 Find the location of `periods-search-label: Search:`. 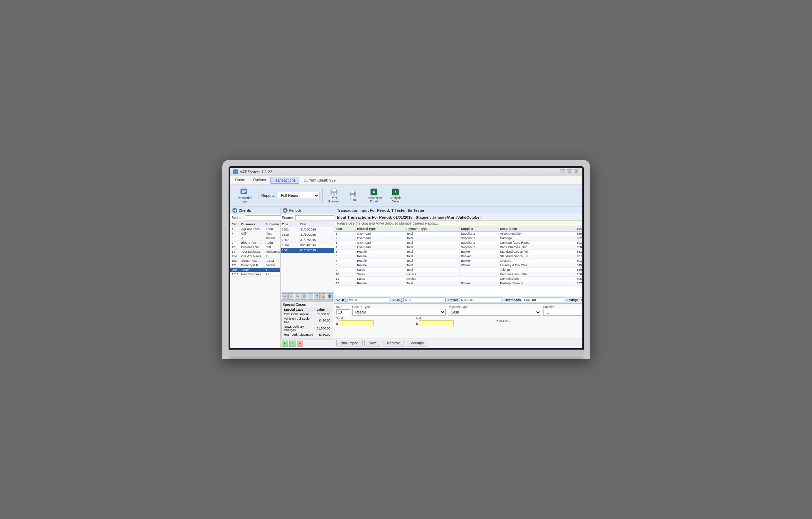

periods-search-label: Search: is located at coordinates (288, 218).